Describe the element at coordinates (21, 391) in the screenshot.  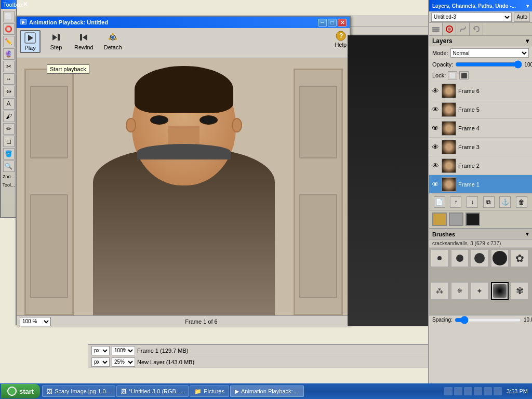
I see `start-button: start` at that location.